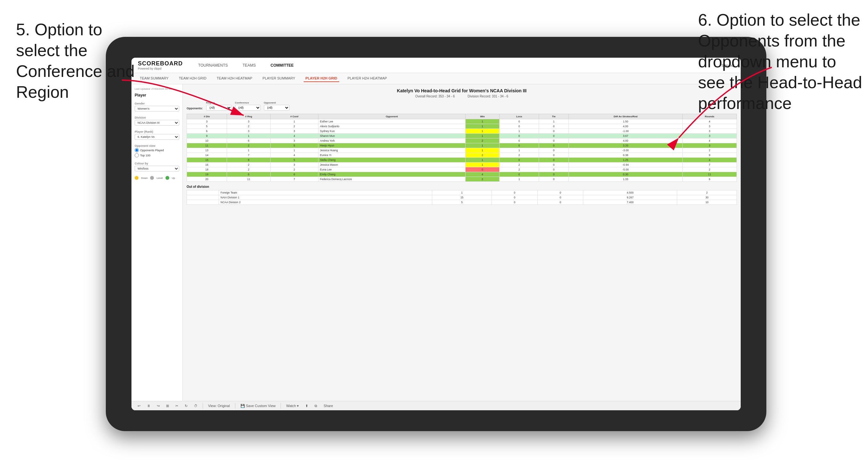 Image resolution: width=868 pixels, height=467 pixels. Describe the element at coordinates (392, 131) in the screenshot. I see `table-row: Sydney Kuo` at that location.